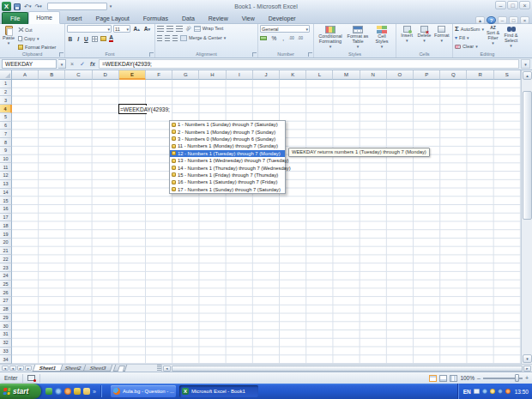 This screenshot has height=399, width=532. What do you see at coordinates (48, 368) in the screenshot?
I see `sheet-tab-sheet1: Sheet1` at bounding box center [48, 368].